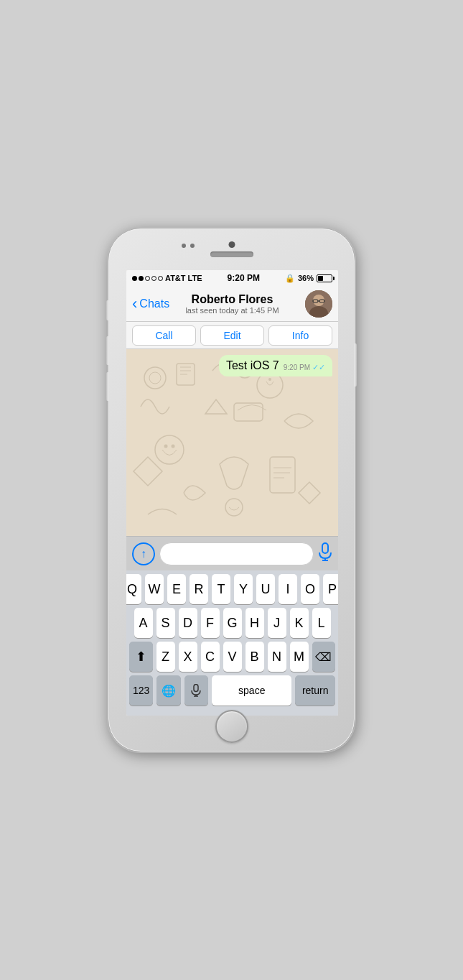  Describe the element at coordinates (299, 623) in the screenshot. I see `key-k: K` at that location.